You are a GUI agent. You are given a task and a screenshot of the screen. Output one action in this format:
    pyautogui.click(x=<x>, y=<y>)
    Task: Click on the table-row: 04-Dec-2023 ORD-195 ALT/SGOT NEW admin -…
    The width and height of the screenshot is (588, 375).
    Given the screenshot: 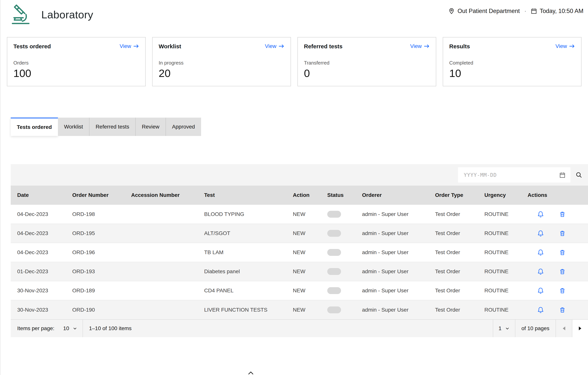 What is the action you would take?
    pyautogui.click(x=299, y=233)
    